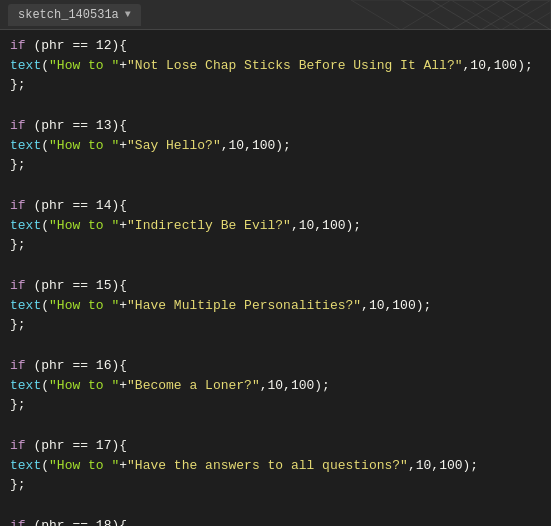 The image size is (551, 526). What do you see at coordinates (276, 146) in the screenshot?
I see `code-block-13: if (phr == 13){ text("How to "+"Say Hell…` at bounding box center [276, 146].